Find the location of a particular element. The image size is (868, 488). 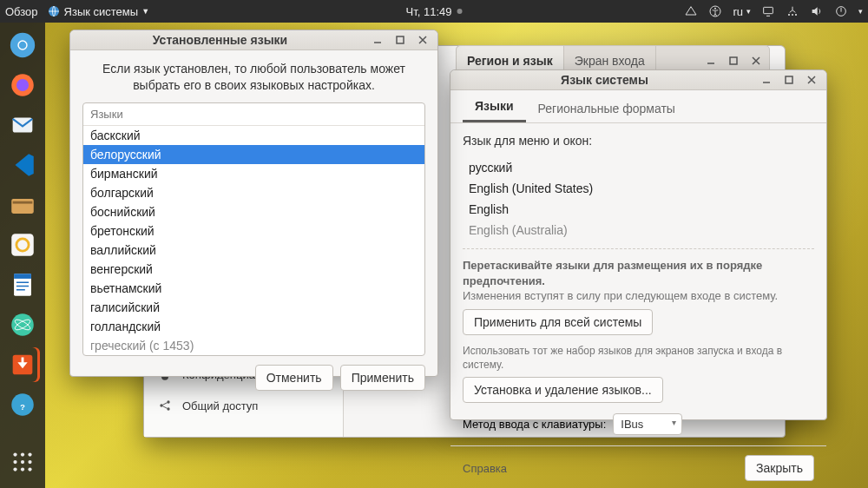

tab-languages: Языки is located at coordinates (495, 108).